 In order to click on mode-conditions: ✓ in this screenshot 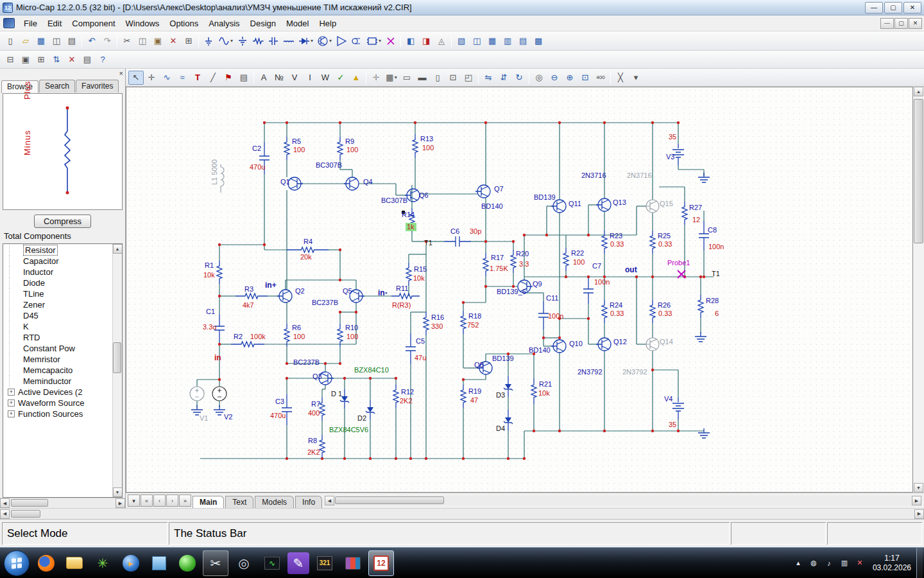, I will do `click(341, 78)`.